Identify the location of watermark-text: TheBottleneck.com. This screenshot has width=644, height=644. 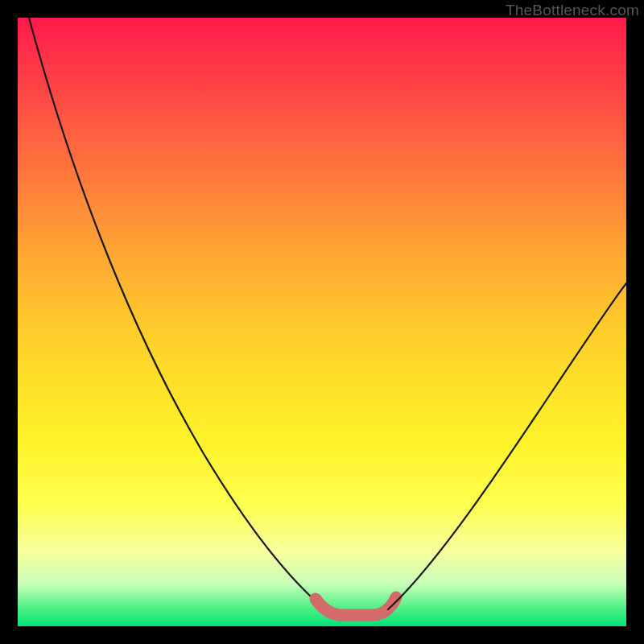
(572, 10).